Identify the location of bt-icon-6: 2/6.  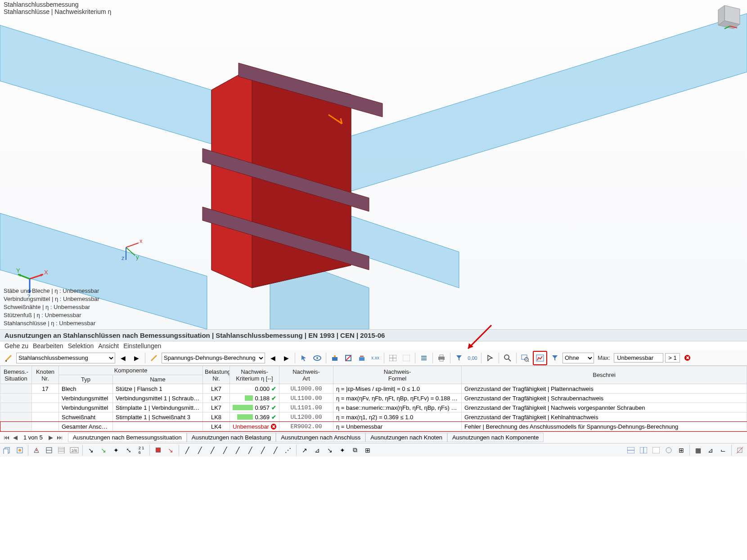
(74, 450).